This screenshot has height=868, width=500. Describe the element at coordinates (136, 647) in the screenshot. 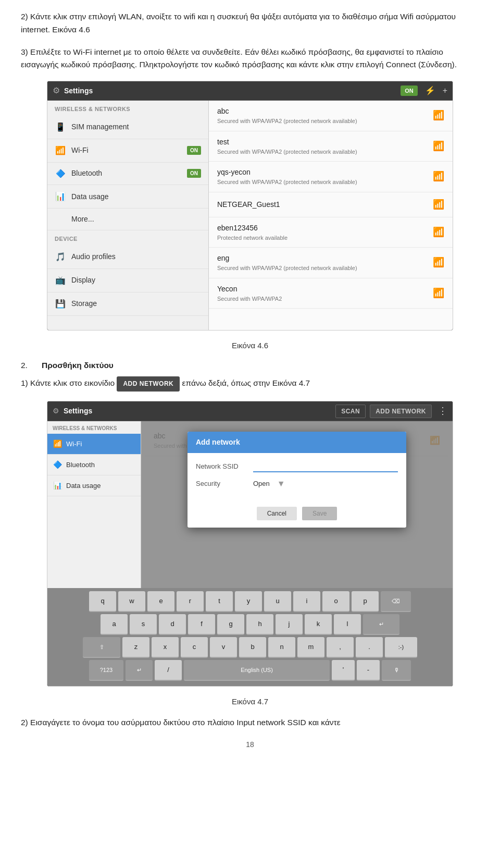

I see `key-z: z` at that location.